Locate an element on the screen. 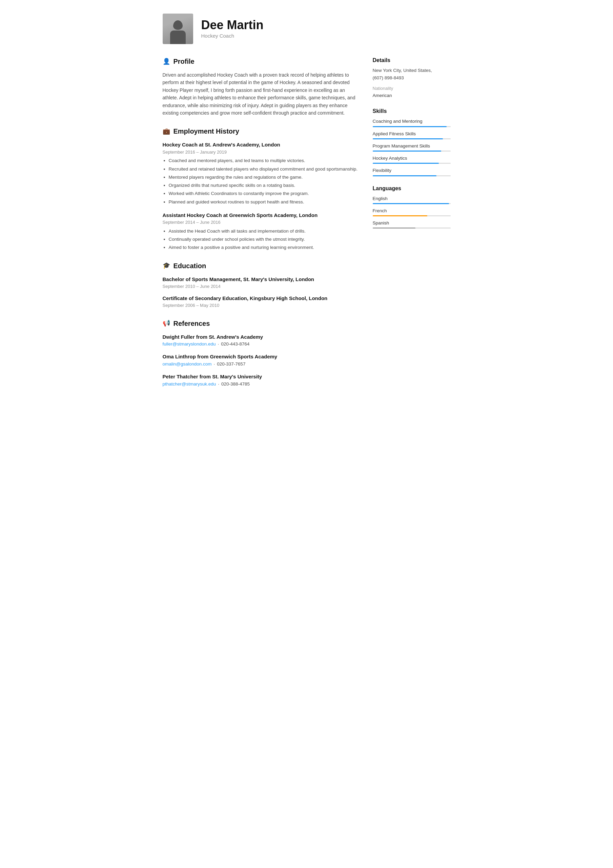  languages-container: English French Spanish is located at coordinates (412, 212).